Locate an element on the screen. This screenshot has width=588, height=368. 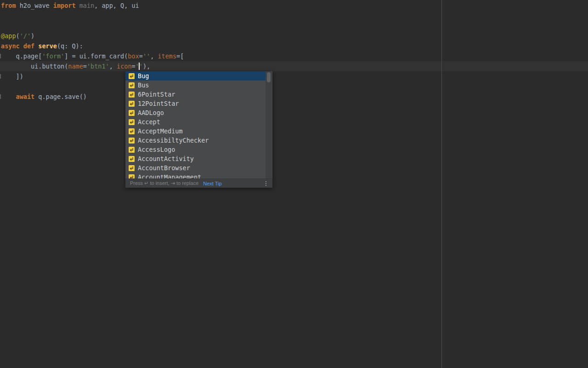
completion-item: AccountActivity is located at coordinates (196, 159).